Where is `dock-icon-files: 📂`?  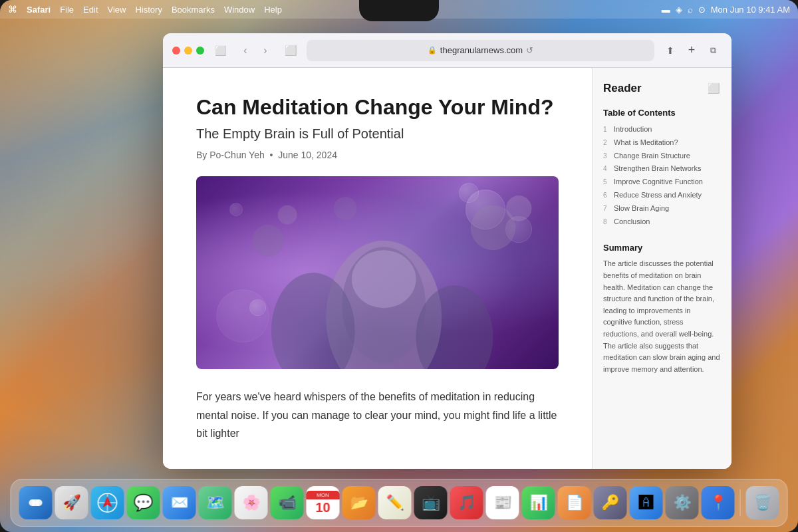
dock-icon-files: 📂 is located at coordinates (359, 503).